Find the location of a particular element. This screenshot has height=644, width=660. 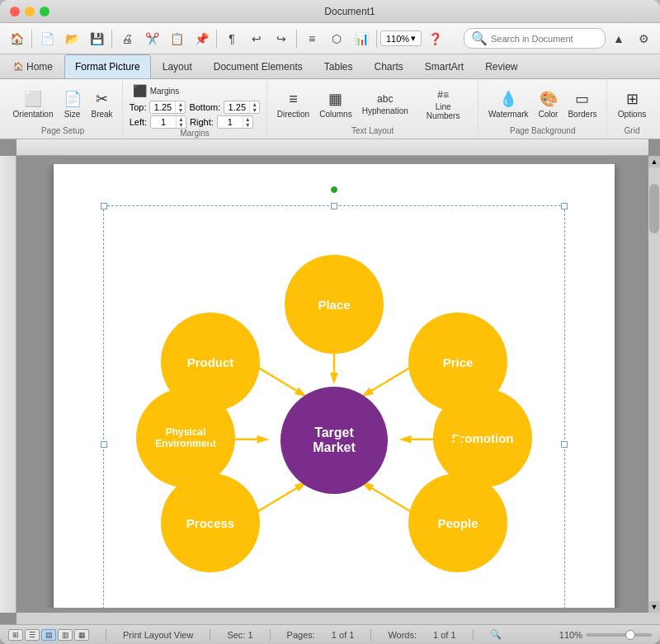

handle-top-left is located at coordinates (104, 206).